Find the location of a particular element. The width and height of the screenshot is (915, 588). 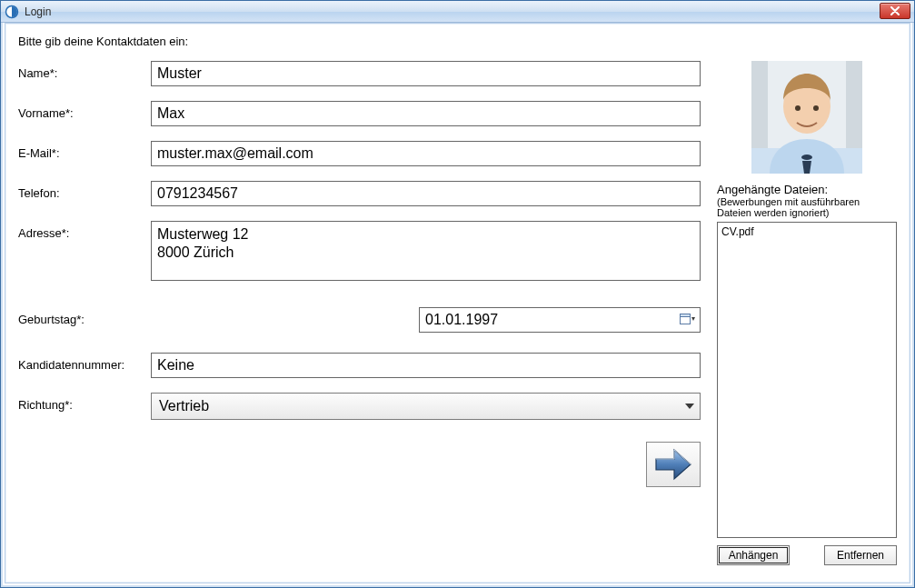

kandidatennummer-input is located at coordinates (425, 365).